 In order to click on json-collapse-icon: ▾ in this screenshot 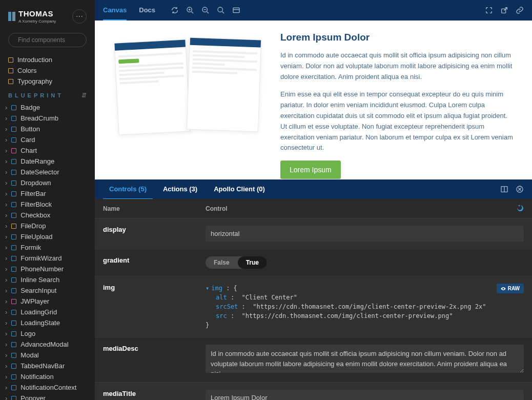, I will do `click(207, 288)`.